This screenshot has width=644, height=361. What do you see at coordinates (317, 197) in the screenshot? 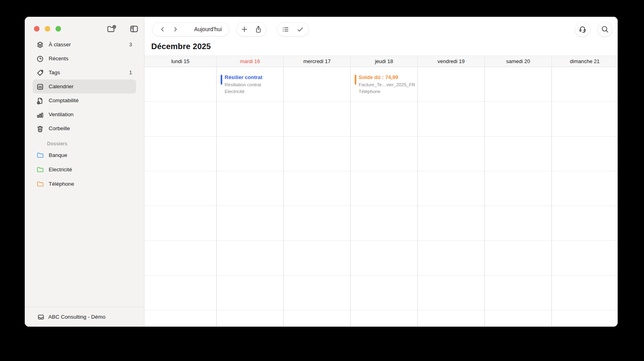
I see `calendar-day-cell-mercredi` at bounding box center [317, 197].